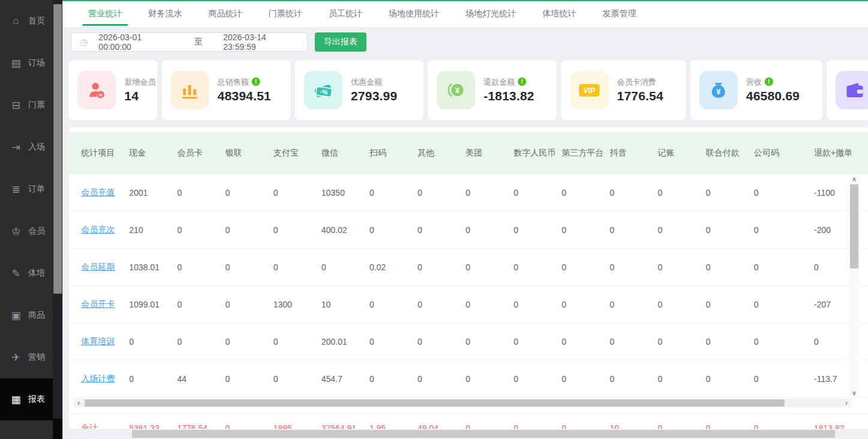  I want to click on booking-icon: ▤, so click(16, 64).